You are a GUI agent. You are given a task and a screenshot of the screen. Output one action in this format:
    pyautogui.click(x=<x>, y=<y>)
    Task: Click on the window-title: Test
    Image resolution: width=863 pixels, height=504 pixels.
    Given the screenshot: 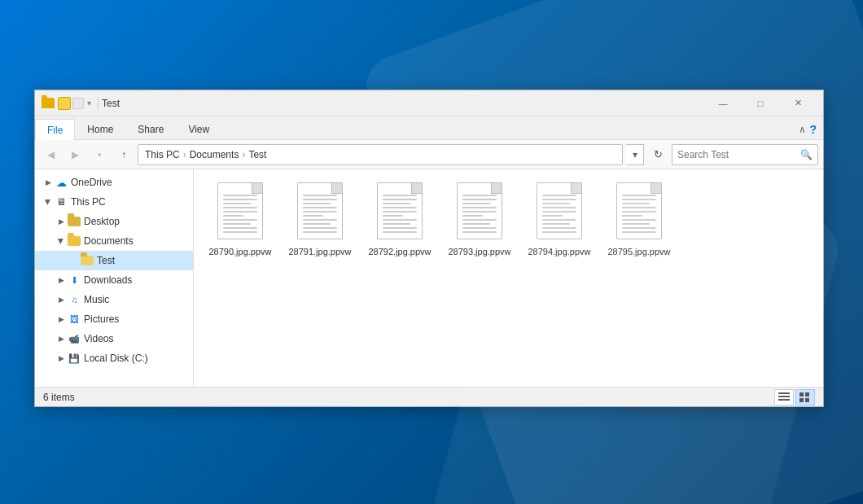 What is the action you would take?
    pyautogui.click(x=403, y=103)
    